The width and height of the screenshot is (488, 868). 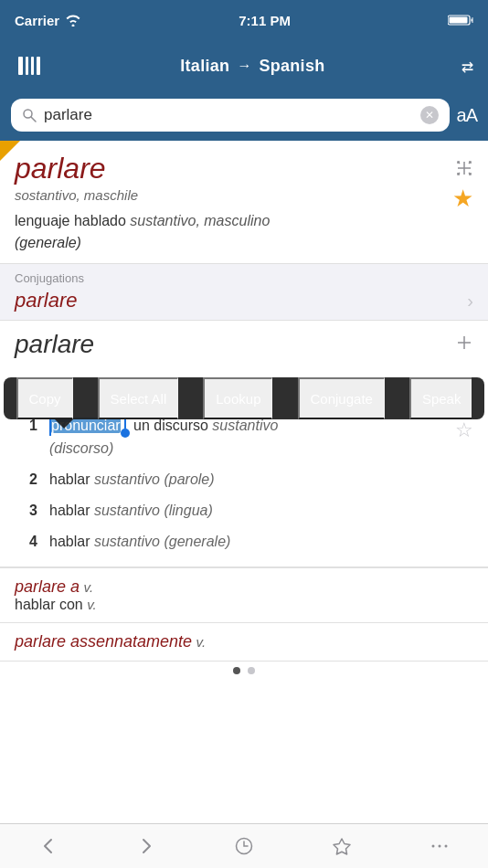 I want to click on context-menu: Copy Select All Lookup Conjugate Speak, so click(x=244, y=398).